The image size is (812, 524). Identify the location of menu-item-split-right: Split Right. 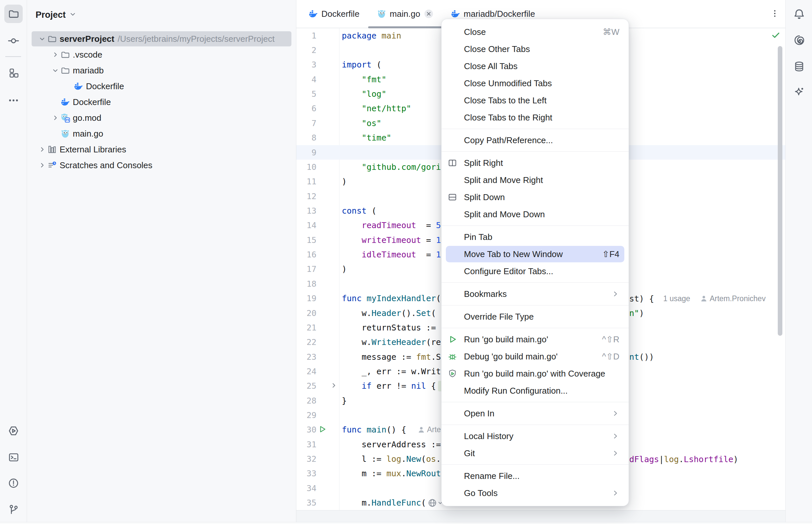
(535, 163).